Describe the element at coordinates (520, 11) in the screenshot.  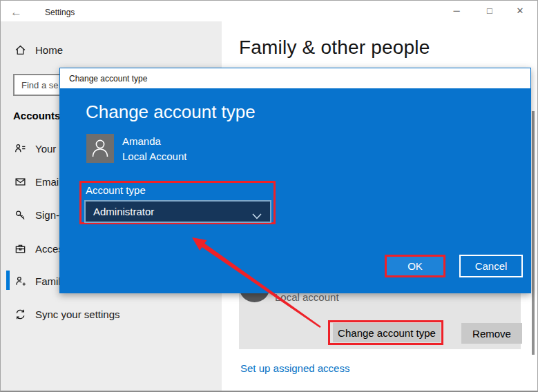
I see `close-icon: ✕` at that location.